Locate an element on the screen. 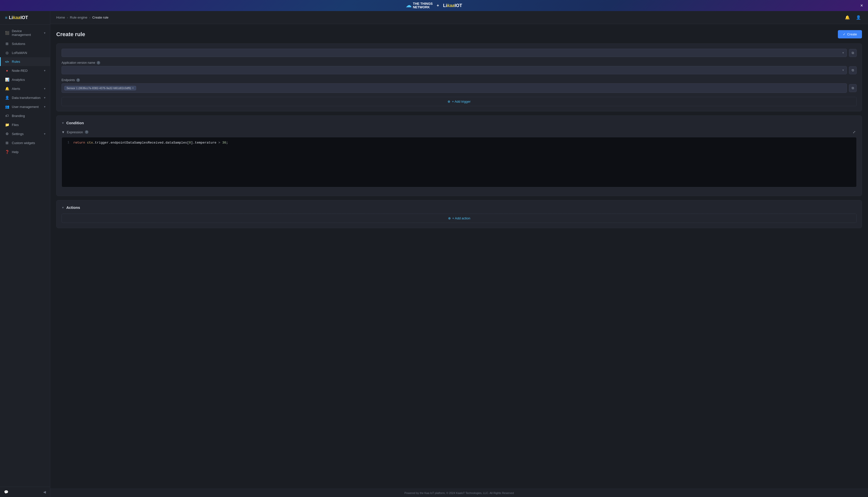 The width and height of the screenshot is (868, 497). ttn-text: THE THINGSNETWORK is located at coordinates (423, 5).